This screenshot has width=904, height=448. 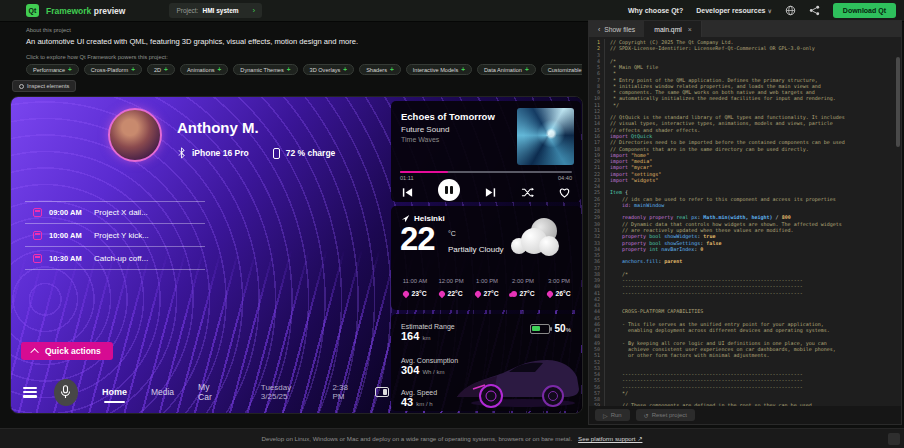 What do you see at coordinates (68, 258) in the screenshot?
I see `schedule-time: 10:30 AM` at bounding box center [68, 258].